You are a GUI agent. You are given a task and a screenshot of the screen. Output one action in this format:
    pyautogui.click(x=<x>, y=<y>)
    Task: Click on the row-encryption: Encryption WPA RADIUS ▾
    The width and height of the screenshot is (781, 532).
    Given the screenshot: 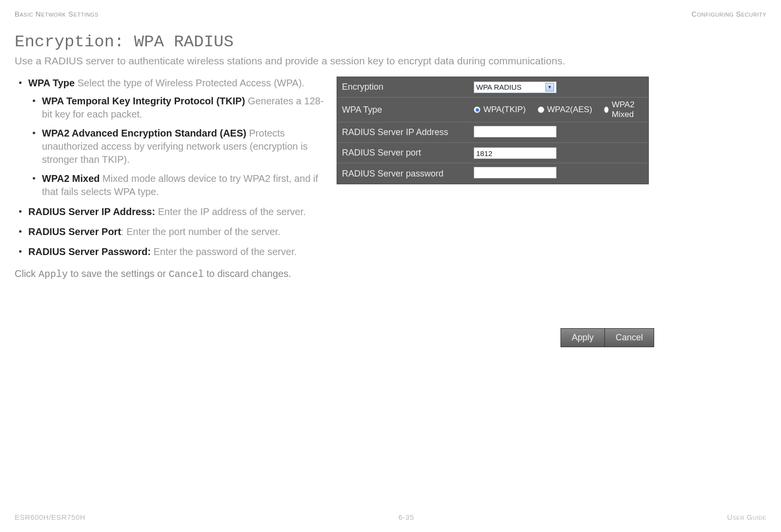 What is the action you would take?
    pyautogui.click(x=493, y=87)
    